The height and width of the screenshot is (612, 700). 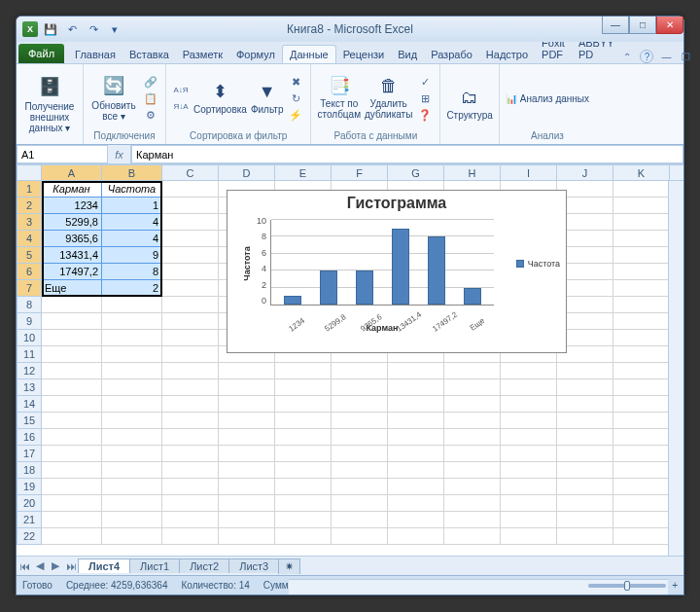 I want to click on prev-sheet-icon: ◀, so click(x=40, y=566).